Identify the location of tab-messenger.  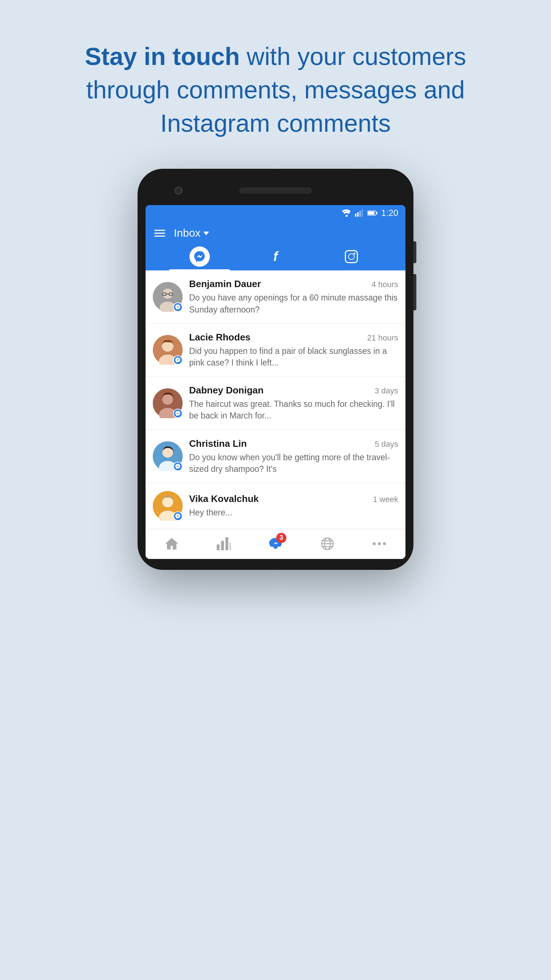
(199, 259).